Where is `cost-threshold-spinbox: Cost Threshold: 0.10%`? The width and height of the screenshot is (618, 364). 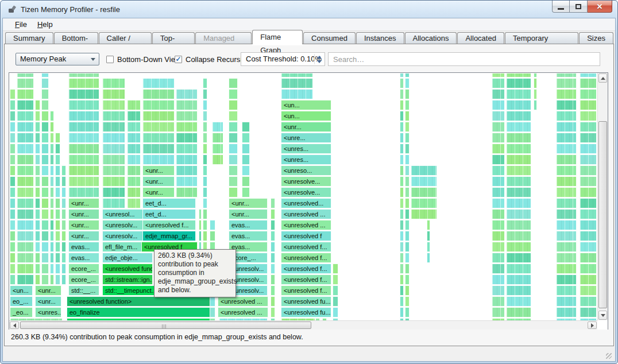
cost-threshold-spinbox: Cost Threshold: 0.10% is located at coordinates (283, 59).